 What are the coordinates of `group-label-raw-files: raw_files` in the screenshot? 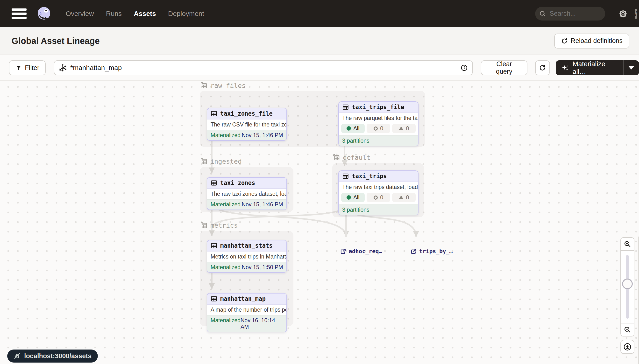 It's located at (223, 86).